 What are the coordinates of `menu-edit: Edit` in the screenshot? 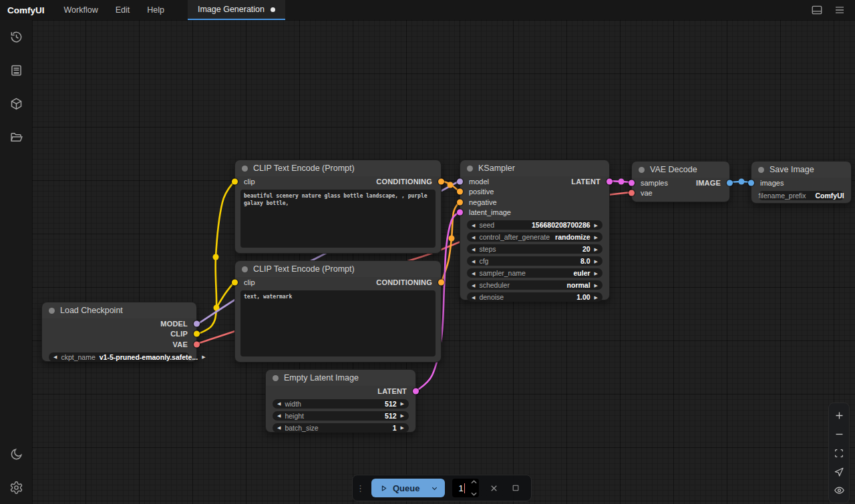 It's located at (123, 10).